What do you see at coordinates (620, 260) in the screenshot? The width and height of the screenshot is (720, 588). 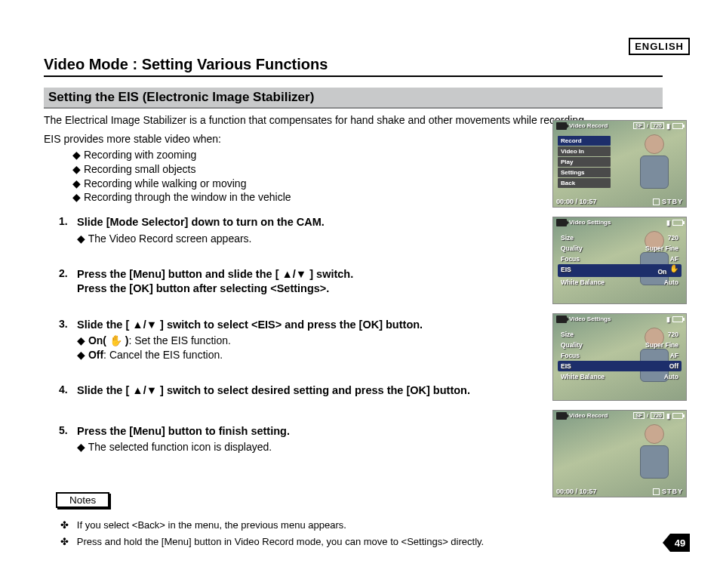 I see `screenshot-3: 3 Video Settings ▮ Size720 QualitySuper …` at bounding box center [620, 260].